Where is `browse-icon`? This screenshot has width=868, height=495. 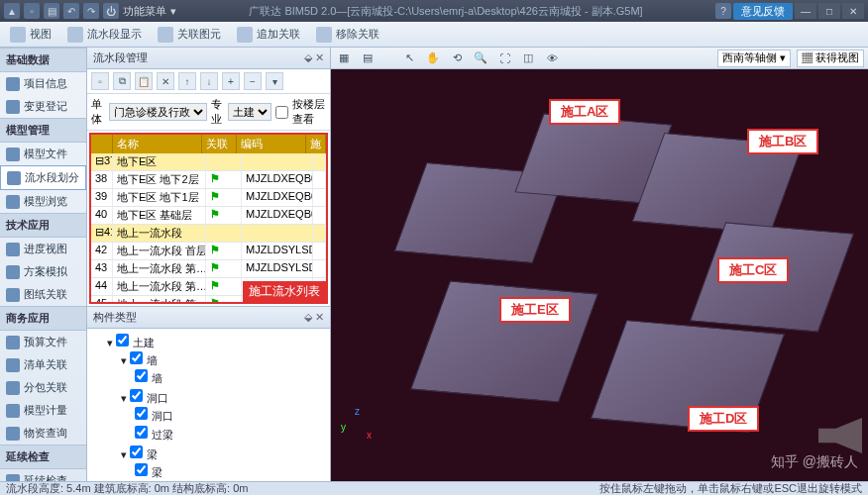
browse-icon is located at coordinates (13, 202).